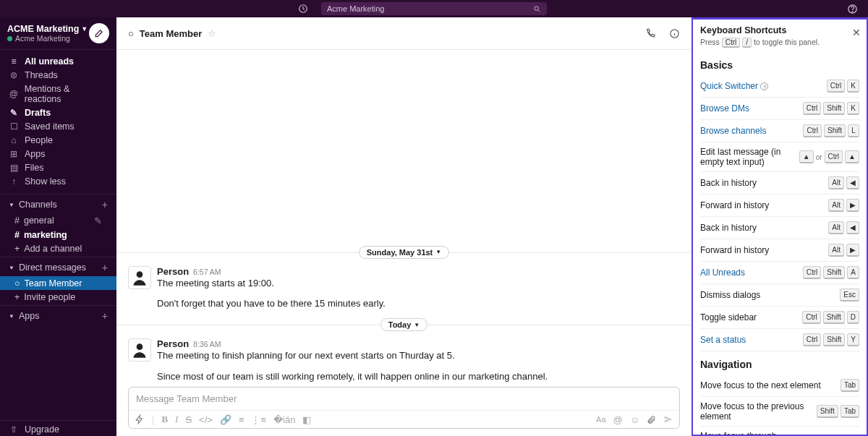 The width and height of the screenshot is (868, 436). I want to click on key: ◀, so click(853, 183).